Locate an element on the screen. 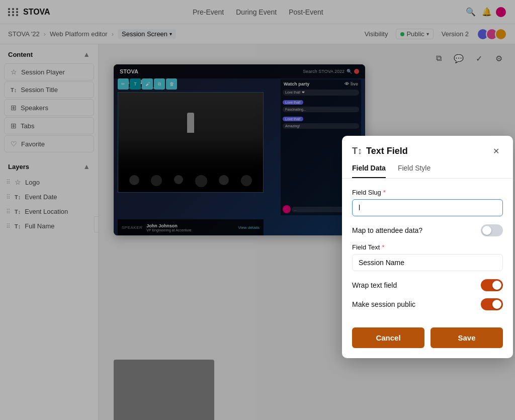 Image resolution: width=515 pixels, height=420 pixels. field-slug-label: Field Slug * is located at coordinates (427, 192).